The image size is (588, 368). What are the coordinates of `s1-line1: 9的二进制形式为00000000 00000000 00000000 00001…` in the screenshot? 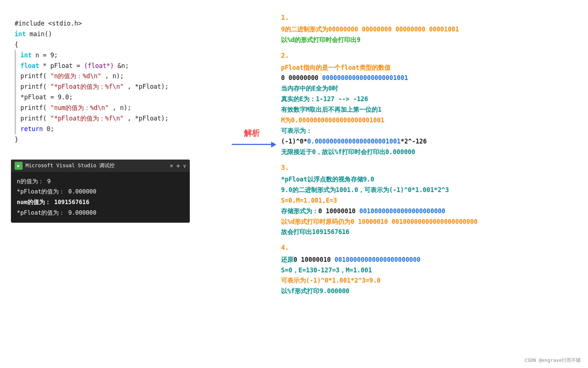 It's located at (429, 29).